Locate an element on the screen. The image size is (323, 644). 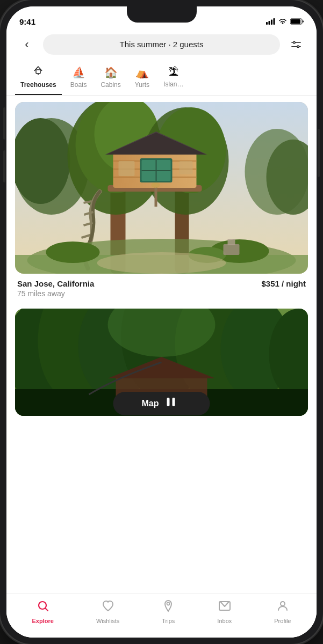
yurts-label: Yurts is located at coordinates (142, 85).